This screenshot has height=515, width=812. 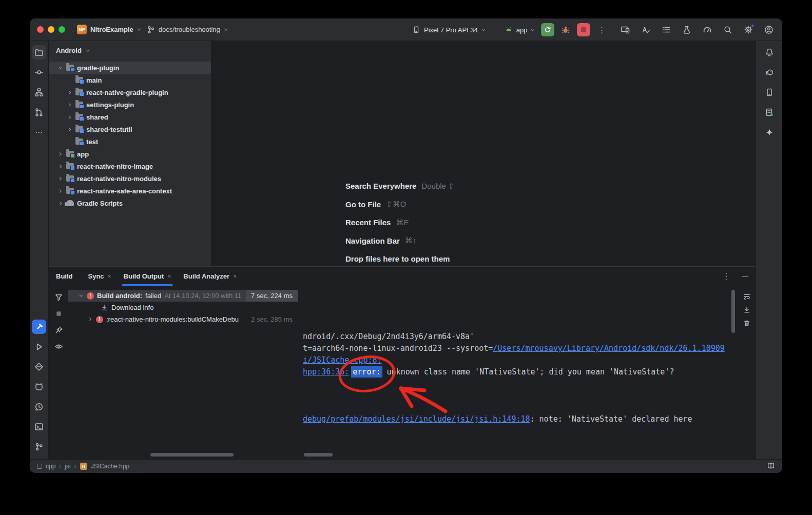 What do you see at coordinates (747, 296) in the screenshot?
I see `soft-wrap-button` at bounding box center [747, 296].